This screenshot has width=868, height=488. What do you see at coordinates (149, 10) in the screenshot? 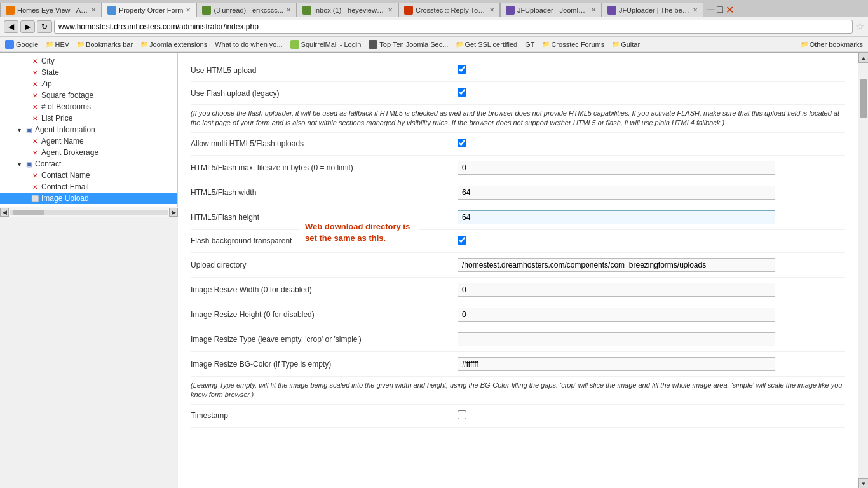
I see `tab-property-order: Property Order Form ✕` at bounding box center [149, 10].